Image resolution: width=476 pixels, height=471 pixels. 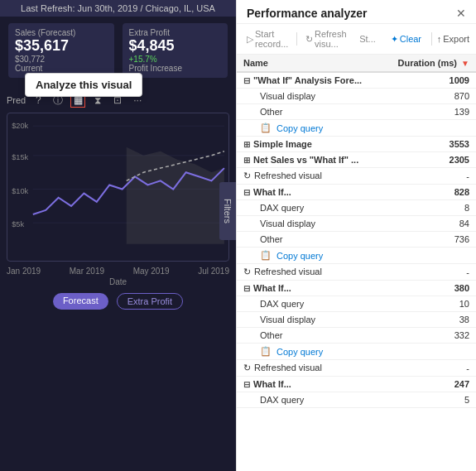 I want to click on table-row: ⊟"What If" Analysis Fore...1009, so click(x=356, y=80).